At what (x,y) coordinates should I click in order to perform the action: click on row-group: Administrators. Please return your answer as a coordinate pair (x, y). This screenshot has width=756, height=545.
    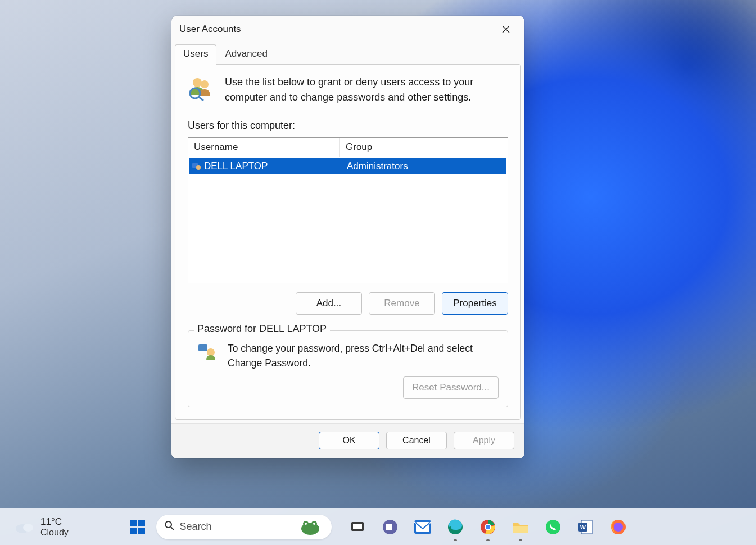
    Looking at the image, I should click on (424, 166).